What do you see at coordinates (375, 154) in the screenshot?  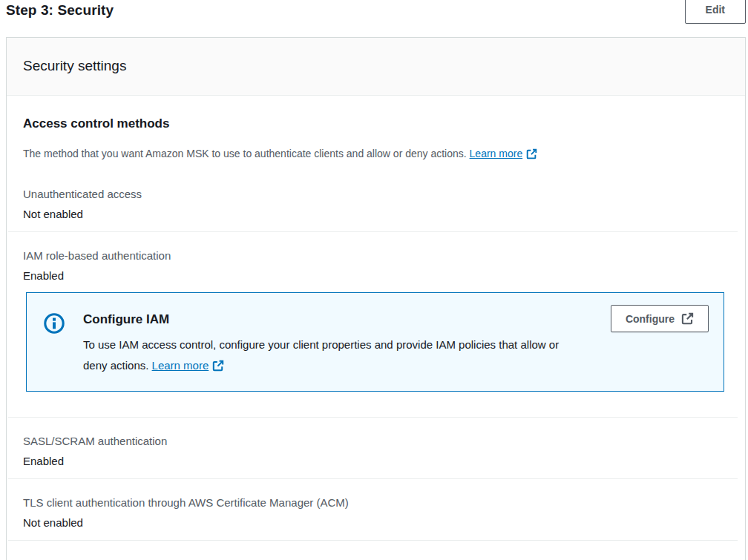 I see `section-description: The method that you want Amazon MSK to u…` at bounding box center [375, 154].